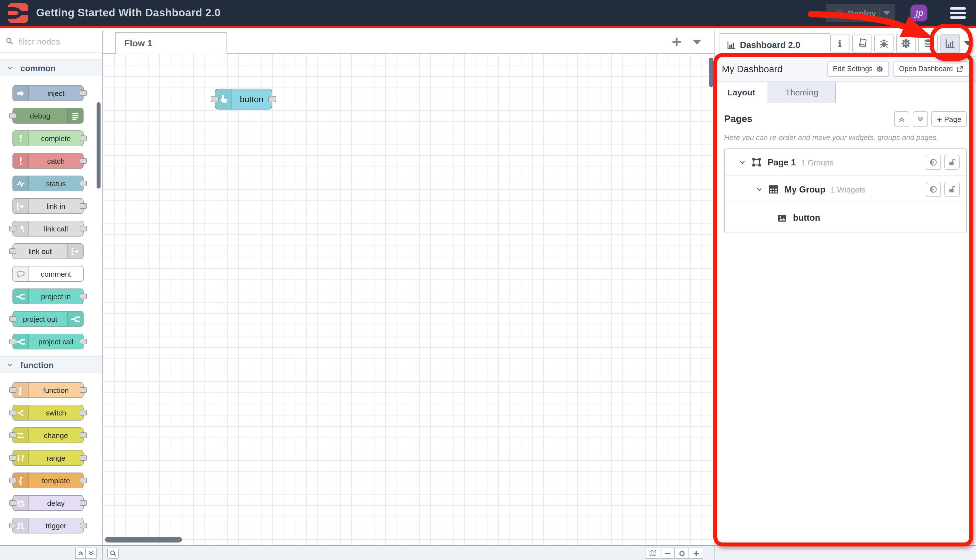 The width and height of the screenshot is (976, 560). I want to click on sidebar-button-gear, so click(906, 43).